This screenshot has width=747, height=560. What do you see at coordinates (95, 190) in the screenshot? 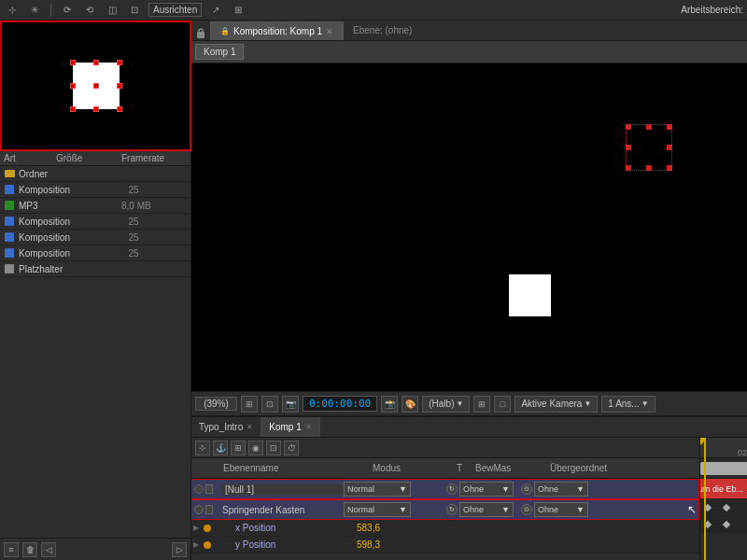
I see `file-item-komp1: Komposition 25` at bounding box center [95, 190].